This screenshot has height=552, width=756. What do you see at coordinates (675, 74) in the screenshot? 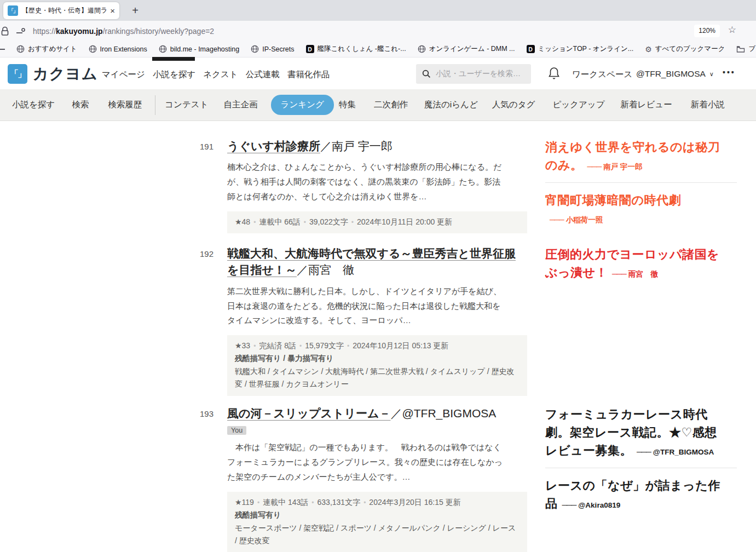
I see `account-menu: @TFR_BIGMOSA∨` at bounding box center [675, 74].